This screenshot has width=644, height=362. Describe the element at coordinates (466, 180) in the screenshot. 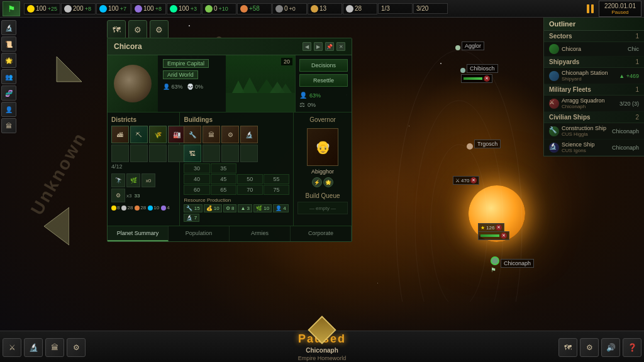

I see `fleet-indicator-470: ⚔ 470 ✕` at that location.